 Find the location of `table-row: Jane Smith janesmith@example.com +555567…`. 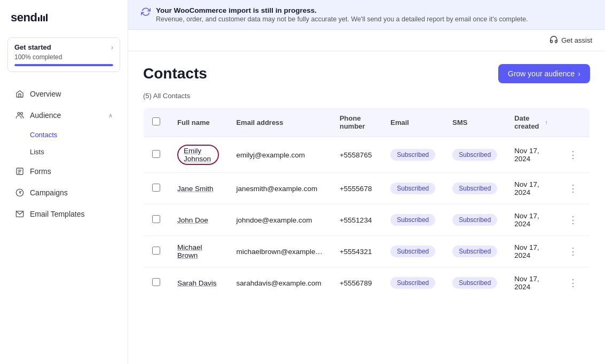

table-row: Jane Smith janesmith@example.com +555567… is located at coordinates (367, 189).